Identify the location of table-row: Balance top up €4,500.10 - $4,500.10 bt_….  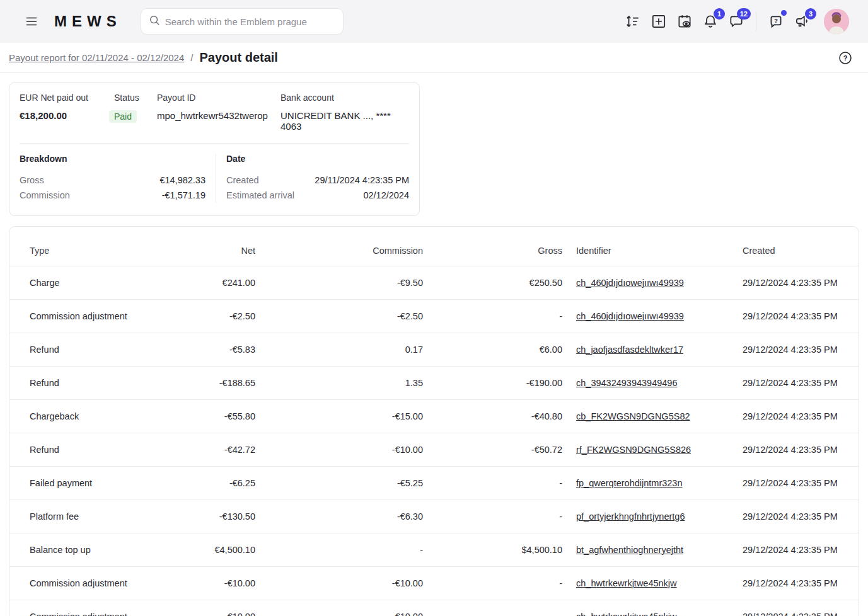
(434, 550).